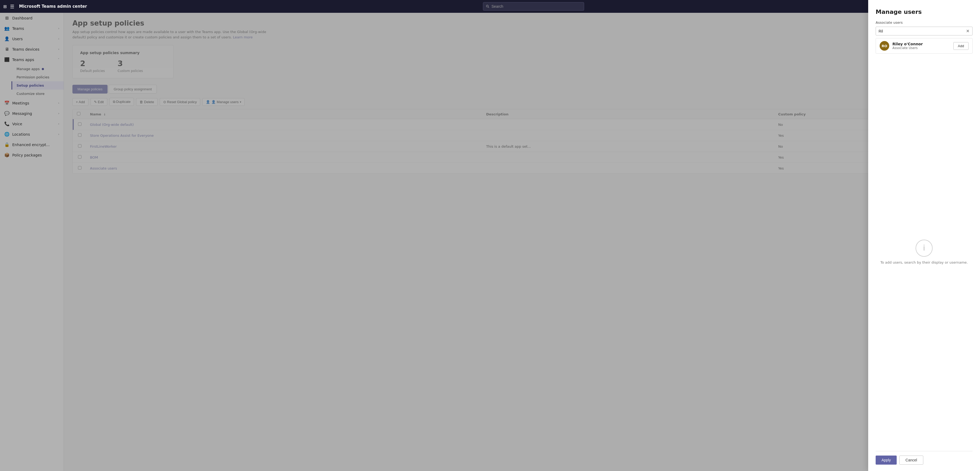 The image size is (980, 471). I want to click on search-icon, so click(488, 6).